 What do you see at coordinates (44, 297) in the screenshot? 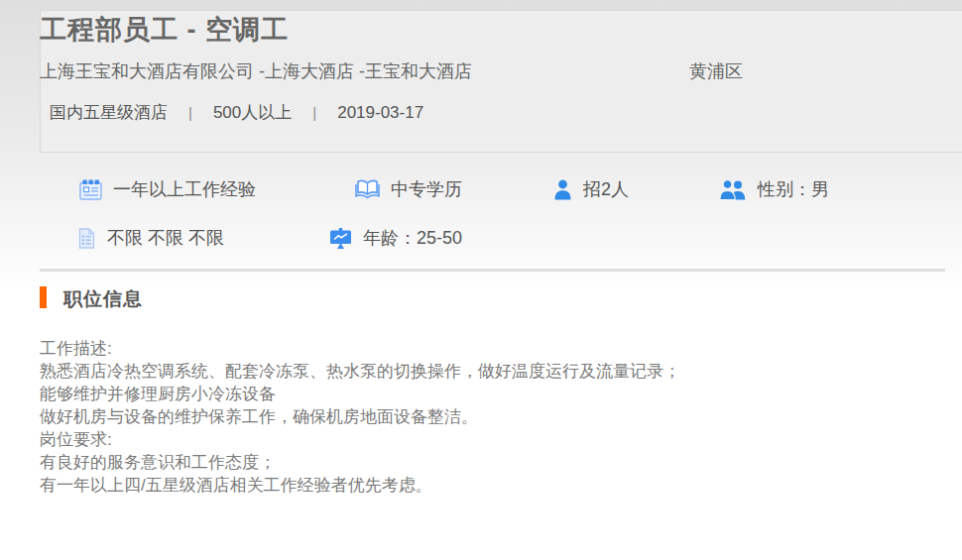
I see `section-accent-bar` at bounding box center [44, 297].